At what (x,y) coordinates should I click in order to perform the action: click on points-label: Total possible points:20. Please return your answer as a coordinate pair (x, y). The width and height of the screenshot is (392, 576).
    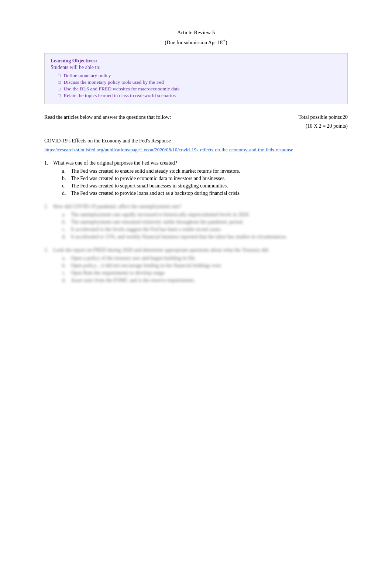
    Looking at the image, I should click on (323, 117).